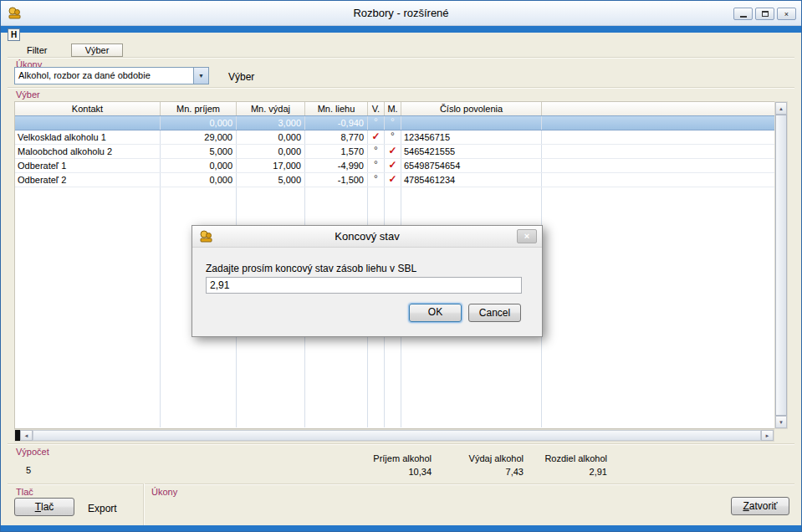 The width and height of the screenshot is (802, 532). Describe the element at coordinates (393, 109) in the screenshot. I see `column-header-m: M.` at that location.